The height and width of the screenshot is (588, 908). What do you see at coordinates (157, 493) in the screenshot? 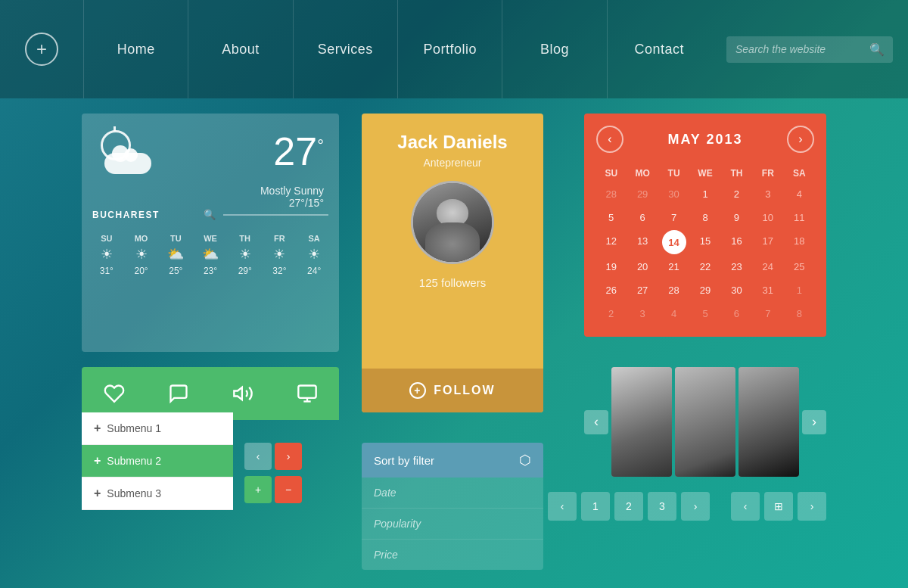
I see `submenu-item-3: + Submenu 3` at bounding box center [157, 493].